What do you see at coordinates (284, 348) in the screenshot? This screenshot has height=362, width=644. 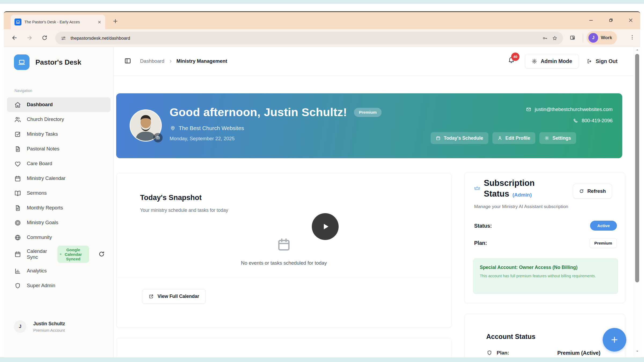 I see `next-section-card` at bounding box center [284, 348].